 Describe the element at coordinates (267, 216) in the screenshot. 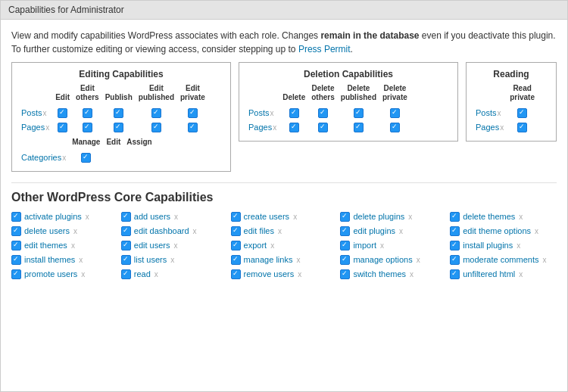

I see `cap-name-link: create users` at that location.